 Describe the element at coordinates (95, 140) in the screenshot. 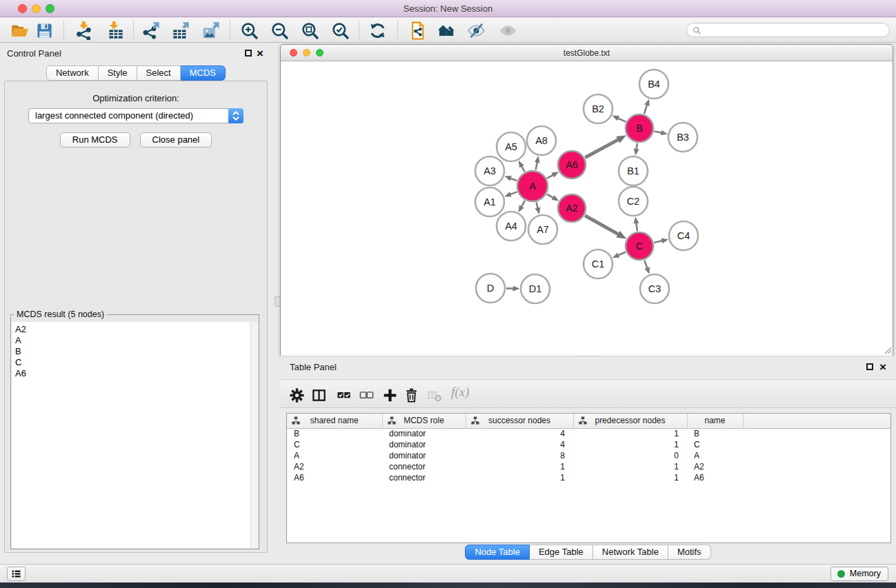

I see `run-mcds-button: Run MCDS` at that location.